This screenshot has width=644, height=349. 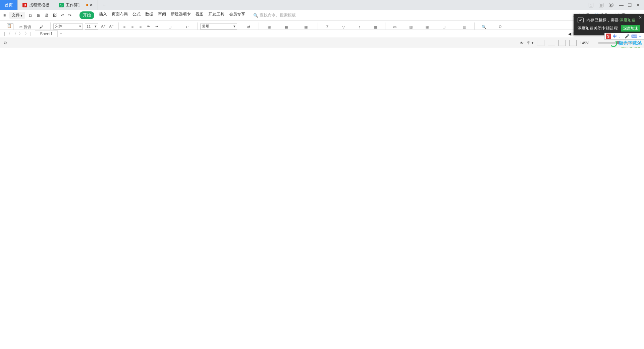 What do you see at coordinates (306, 27) in the screenshot?
I see `cell-fmt-icon: ▦` at bounding box center [306, 27].